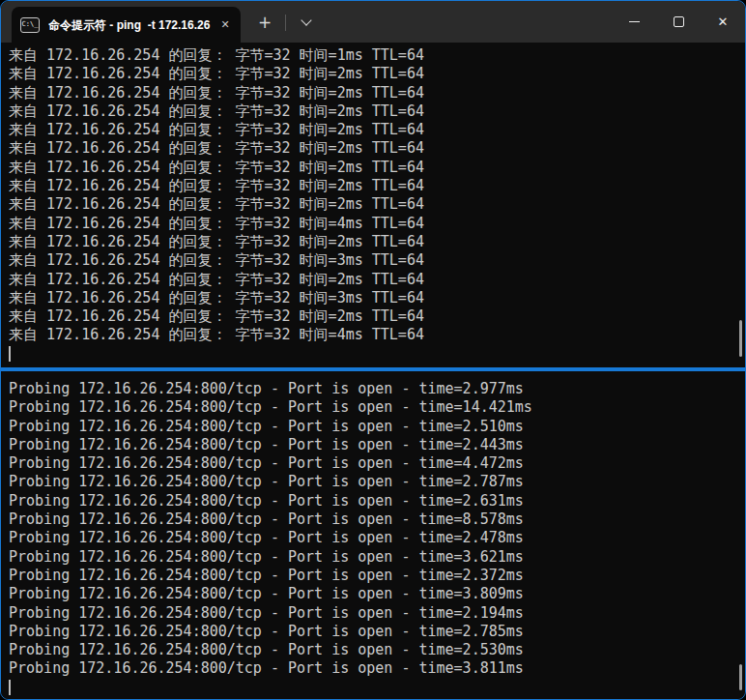 This screenshot has height=700, width=746. I want to click on titlebar: C:\_ 命令提示符 - ping -t 172.16.26 ✕ + ✕, so click(373, 21).